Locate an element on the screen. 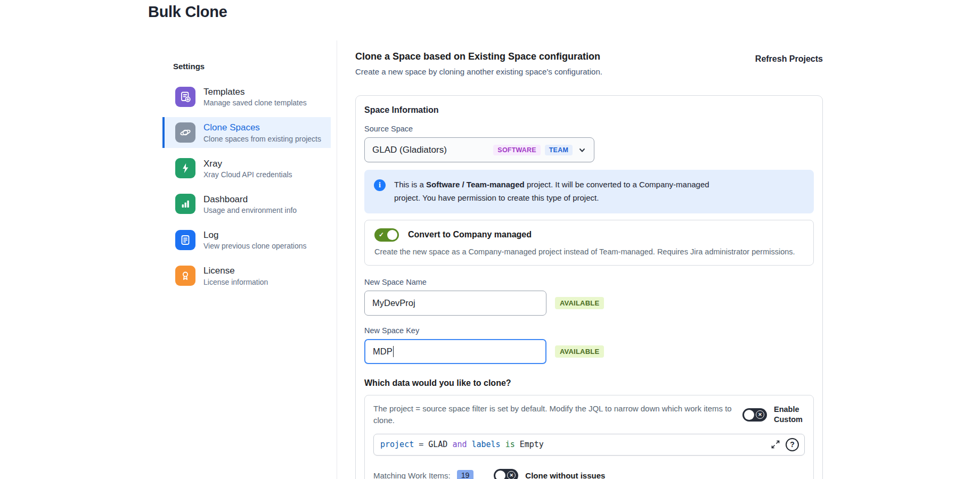 The image size is (980, 479). jql-token: project is located at coordinates (397, 444).